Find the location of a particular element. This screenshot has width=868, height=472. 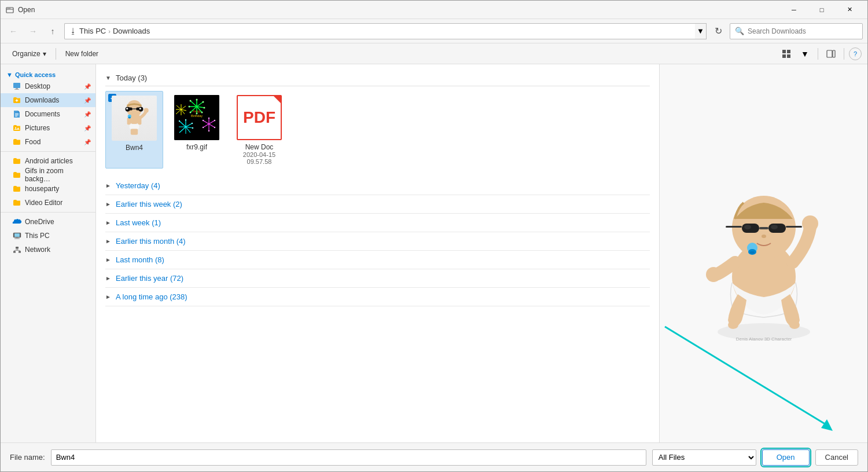

video-folder-icon is located at coordinates (17, 203).